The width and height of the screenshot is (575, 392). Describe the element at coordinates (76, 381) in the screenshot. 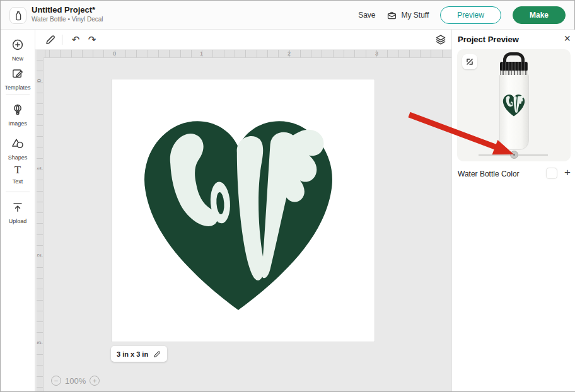

I see `zoom-control: − 100% +` at that location.